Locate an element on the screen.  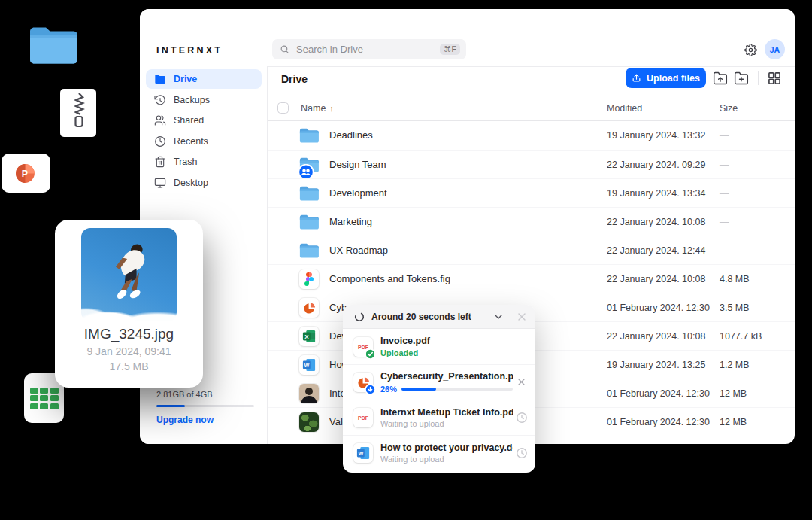
select-all-checkbox is located at coordinates (283, 108).